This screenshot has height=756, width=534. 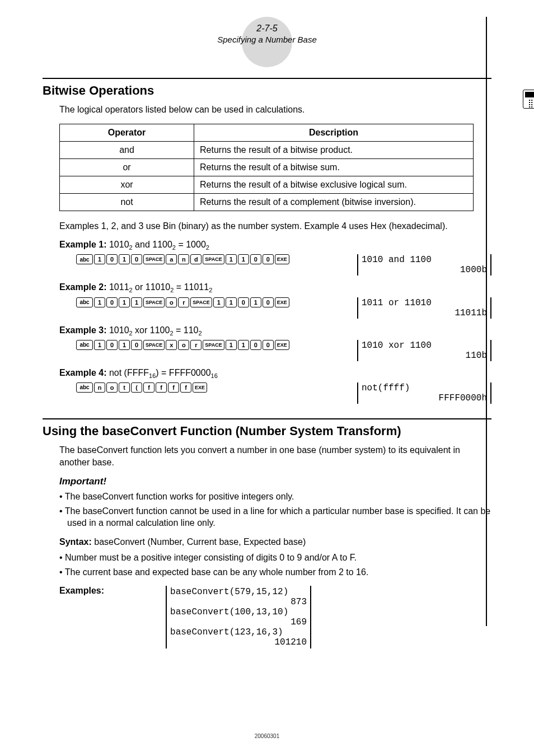 I want to click on example-3-title: Example 3: 10102 xor 11002 = 1102, so click(x=275, y=331).